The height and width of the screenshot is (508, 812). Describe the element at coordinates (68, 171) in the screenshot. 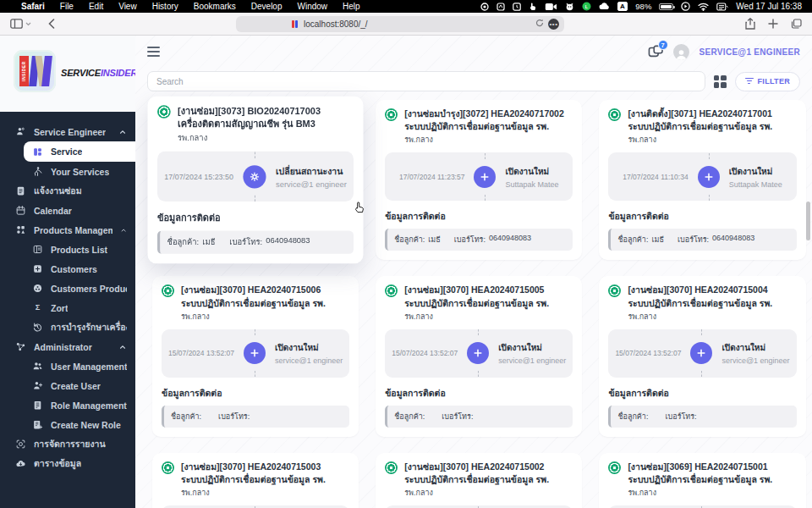

I see `sidebar-item-your-services: Your Services` at that location.